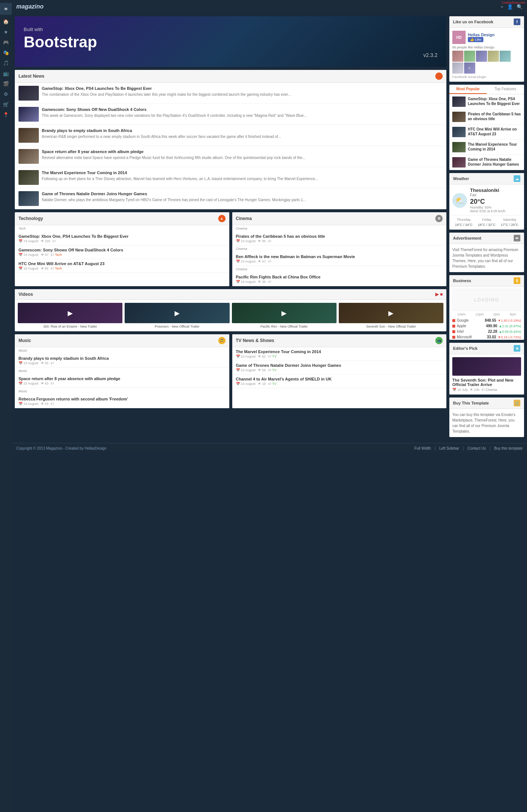 The height and width of the screenshot is (812, 527). Describe the element at coordinates (6, 84) in the screenshot. I see `sidebar-icon-film: 🎬` at that location.